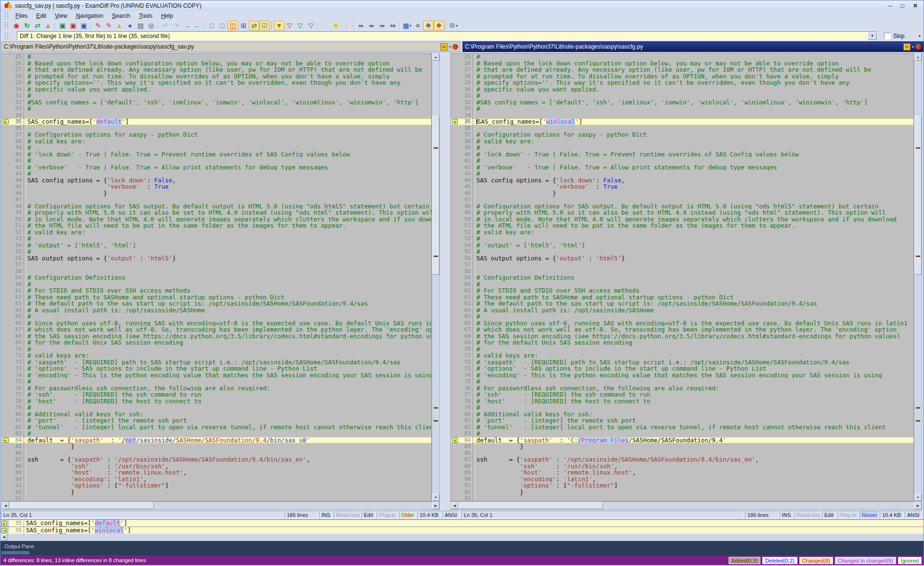 The width and height of the screenshot is (924, 566). I want to click on code-line-86: 86, so click(682, 453).